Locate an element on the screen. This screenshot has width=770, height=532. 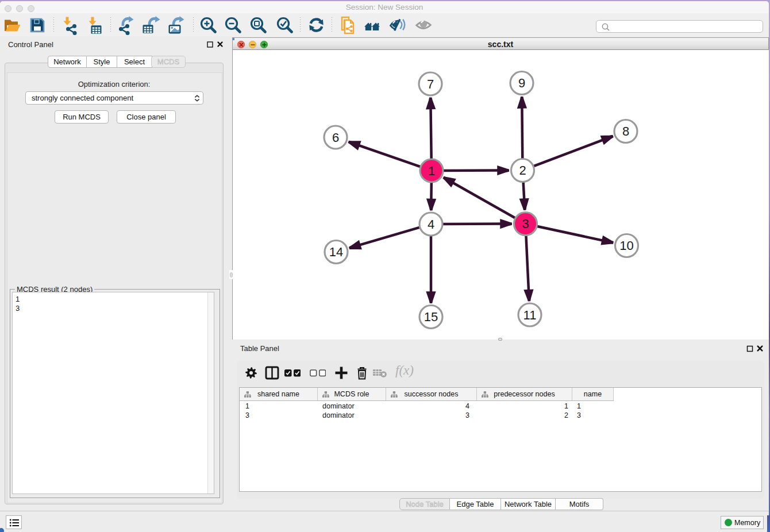
svg-text: 3 is located at coordinates (525, 224).